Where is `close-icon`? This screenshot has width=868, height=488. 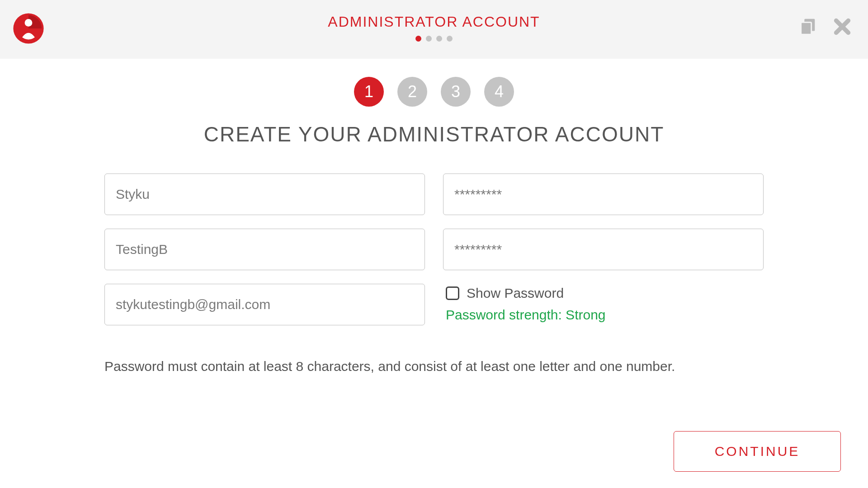 close-icon is located at coordinates (842, 28).